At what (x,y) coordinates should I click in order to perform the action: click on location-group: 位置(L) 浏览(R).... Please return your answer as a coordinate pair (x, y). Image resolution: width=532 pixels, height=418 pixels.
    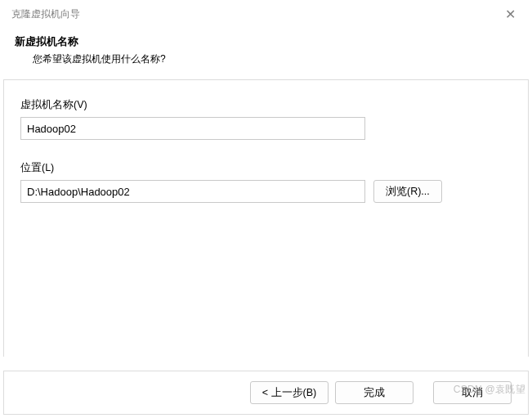
    Looking at the image, I should click on (266, 182).